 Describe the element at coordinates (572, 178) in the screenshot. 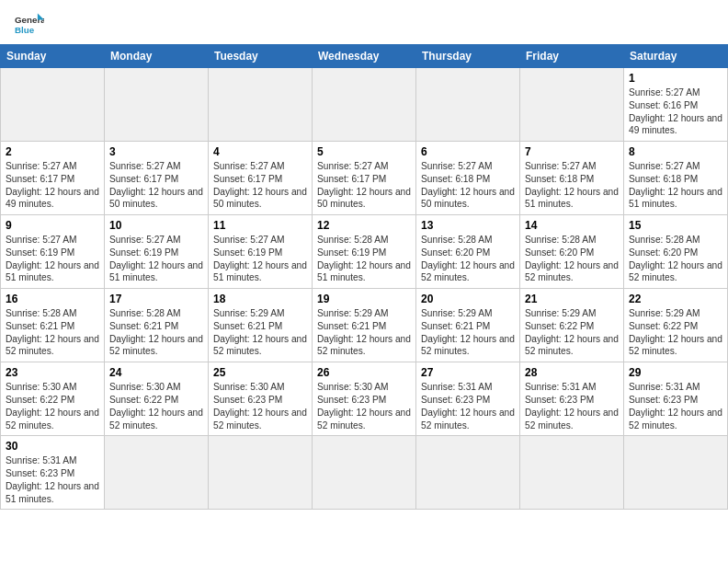

I see `calendar-cell: 7Sunrise: 5:27 AMSunset: 6:18 PMDaylight…` at that location.